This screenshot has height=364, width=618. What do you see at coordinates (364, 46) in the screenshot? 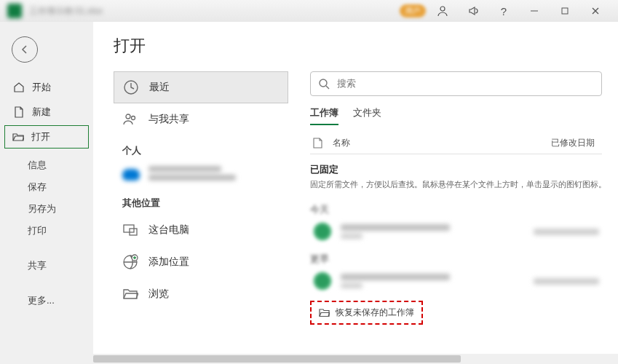
I see `page-title: 打开` at bounding box center [364, 46].